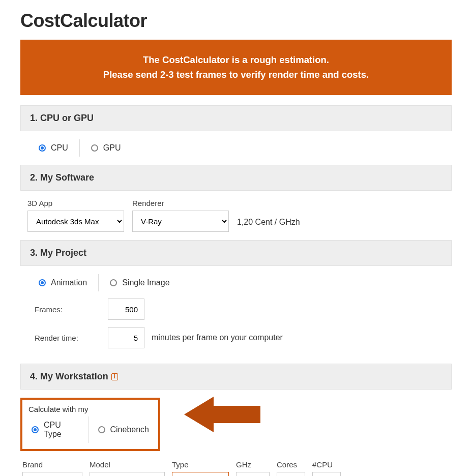  Describe the element at coordinates (236, 75) in the screenshot. I see `banner-line-2: Please send 2-3 test frames to verify re…` at that location.